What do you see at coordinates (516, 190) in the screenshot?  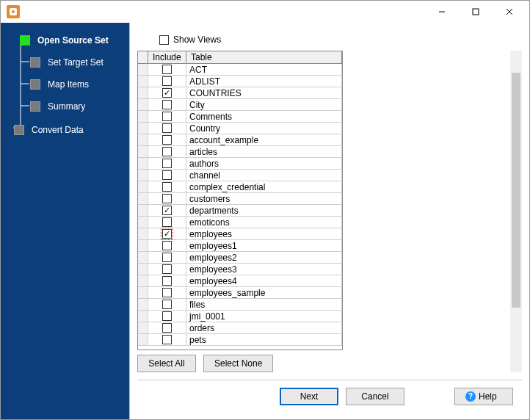 I see `scrollbar-thumb` at bounding box center [516, 190].